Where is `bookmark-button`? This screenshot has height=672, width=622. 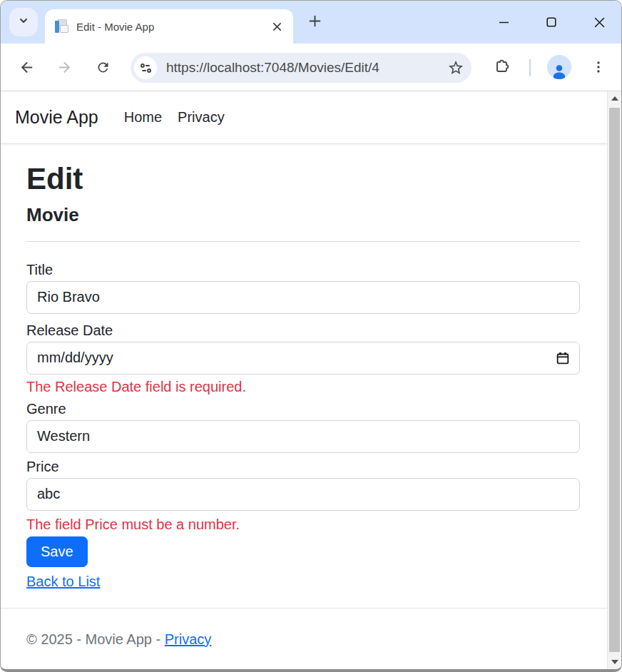 bookmark-button is located at coordinates (456, 68).